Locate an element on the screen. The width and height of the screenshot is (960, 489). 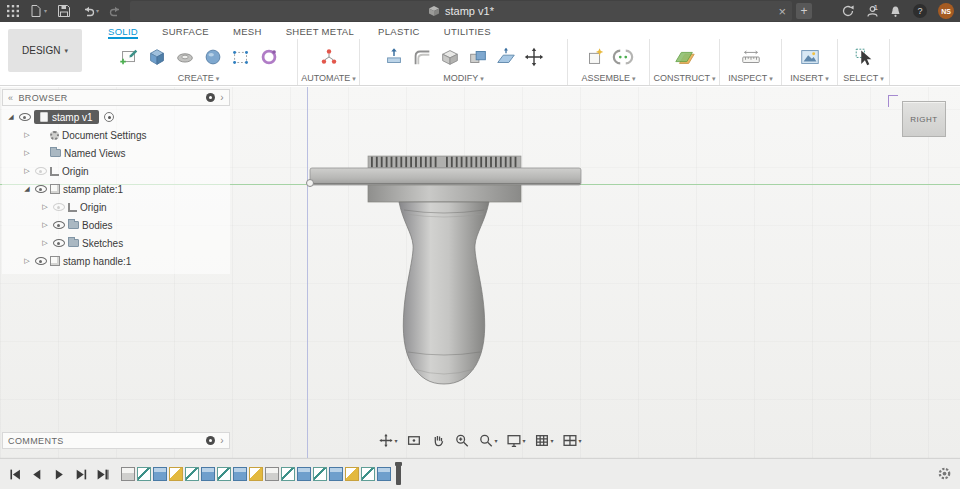
panel-chevron-icon is located at coordinates (222, 440).